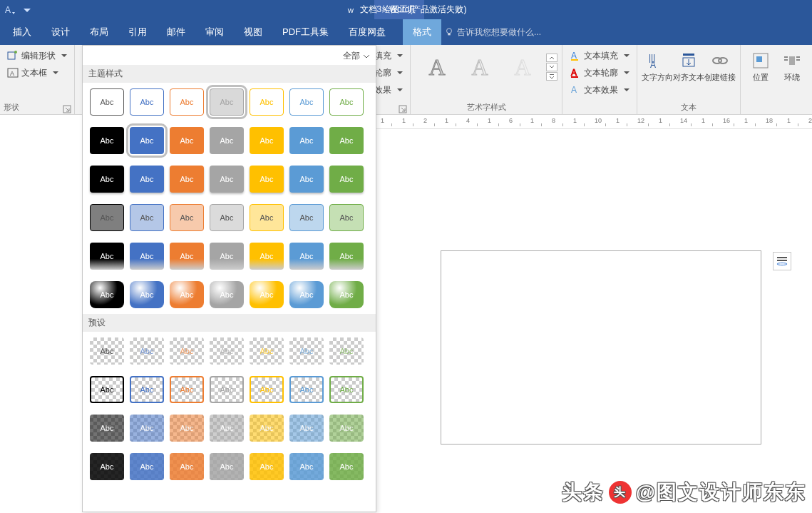 Image resolution: width=812 pixels, height=513 pixels. What do you see at coordinates (552, 58) in the screenshot?
I see `gallery-up-button` at bounding box center [552, 58].